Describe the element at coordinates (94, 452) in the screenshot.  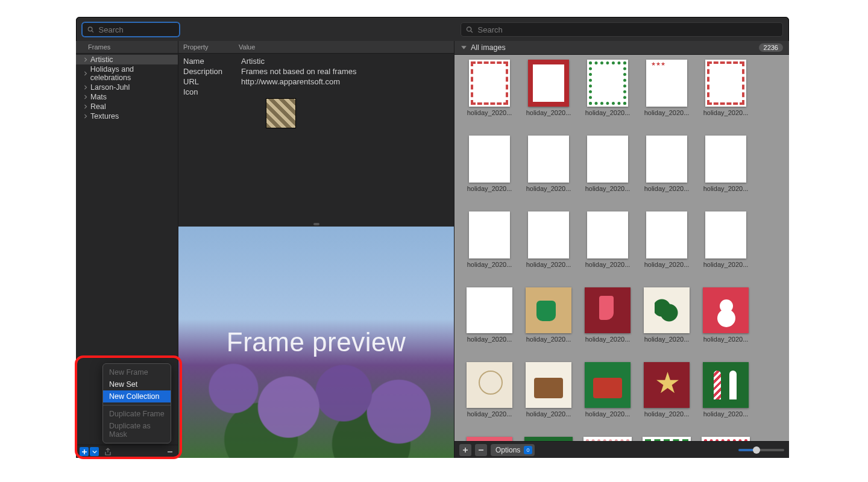
I see `add-menu-button` at that location.